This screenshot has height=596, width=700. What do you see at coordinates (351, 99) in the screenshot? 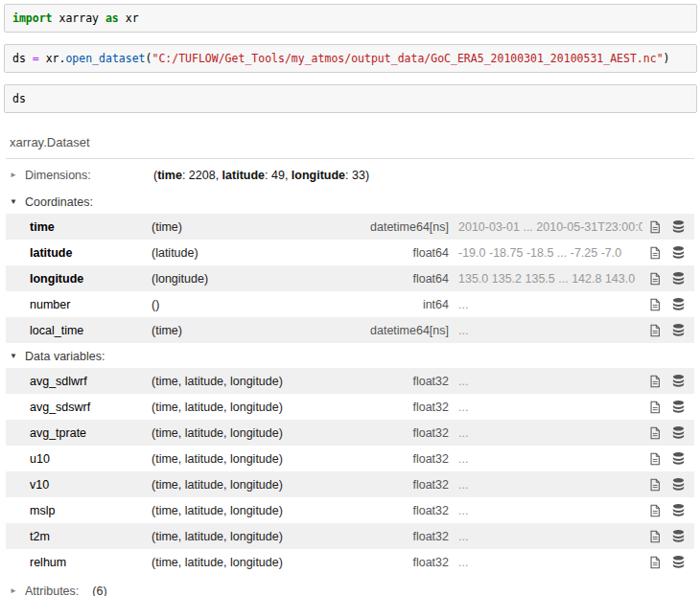
I see `code-cell-ds: ds` at bounding box center [351, 99].